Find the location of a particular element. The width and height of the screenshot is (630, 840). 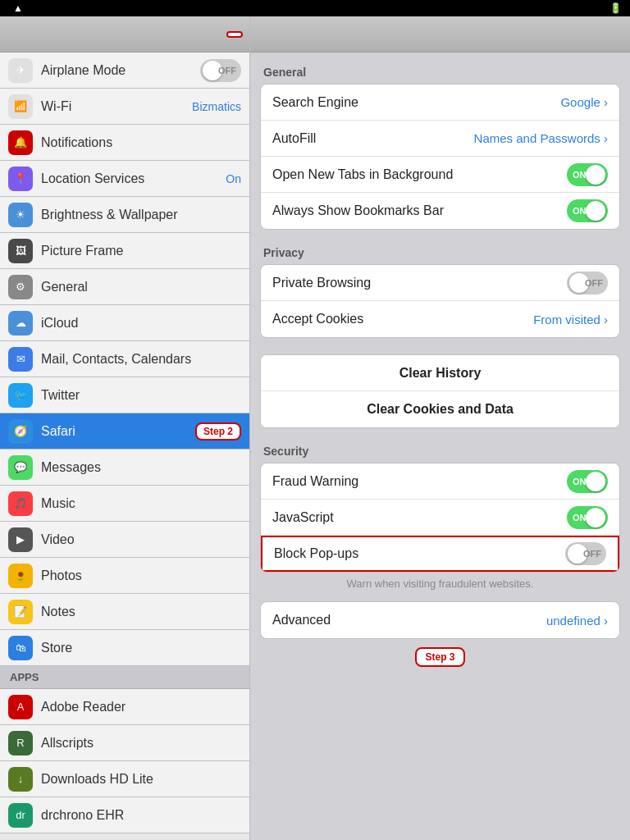

sidebar-label-notes: Notes is located at coordinates (141, 612).